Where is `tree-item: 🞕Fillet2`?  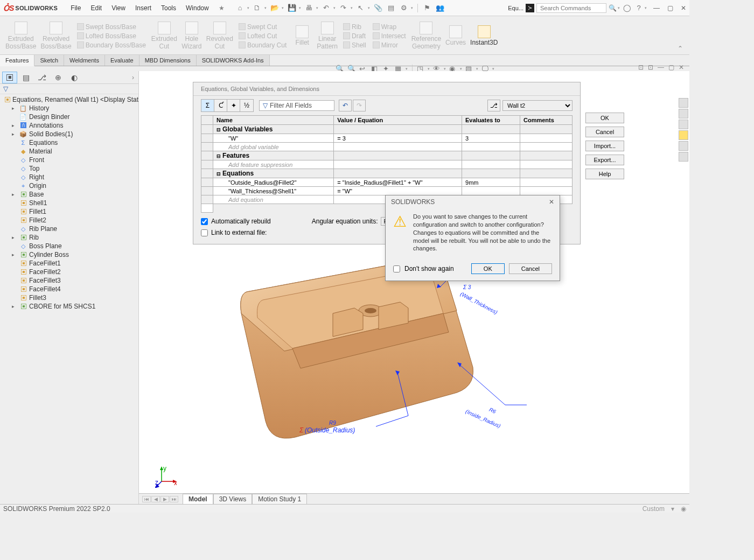
tree-item: 🞕Fillet2 is located at coordinates (69, 220).